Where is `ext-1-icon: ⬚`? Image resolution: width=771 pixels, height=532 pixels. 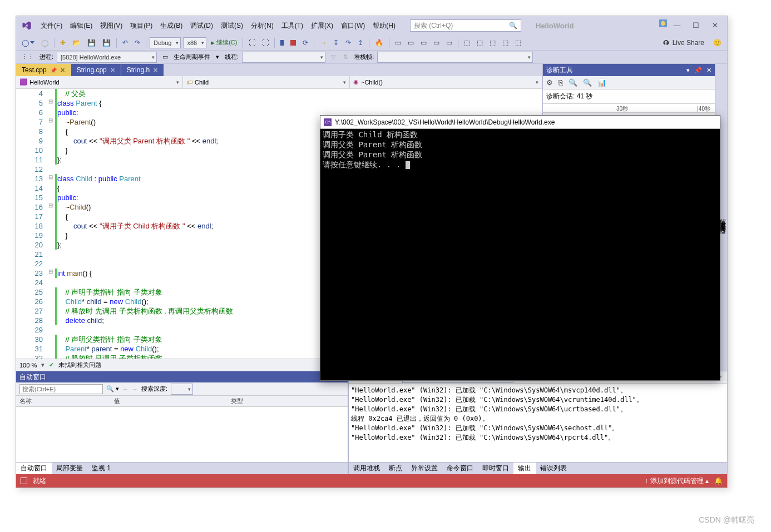
ext-1-icon: ⬚ is located at coordinates (467, 43).